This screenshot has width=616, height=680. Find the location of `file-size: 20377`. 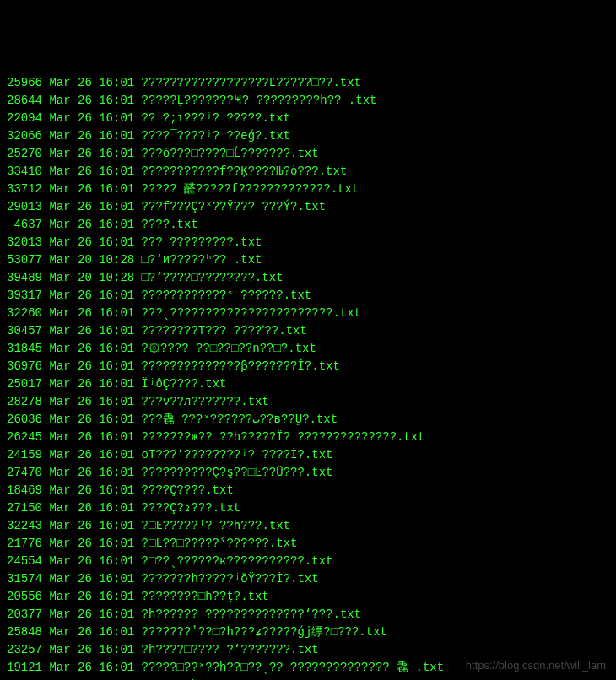

file-size: 20377 is located at coordinates (24, 614).